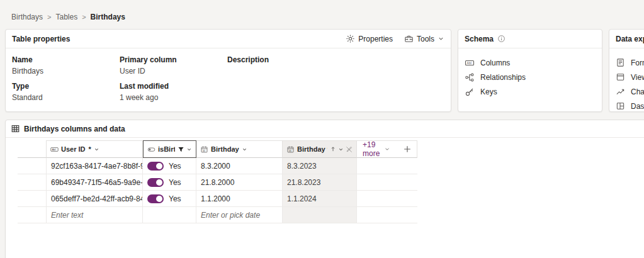  I want to click on data-experiences-item-views: Views, so click(630, 77).